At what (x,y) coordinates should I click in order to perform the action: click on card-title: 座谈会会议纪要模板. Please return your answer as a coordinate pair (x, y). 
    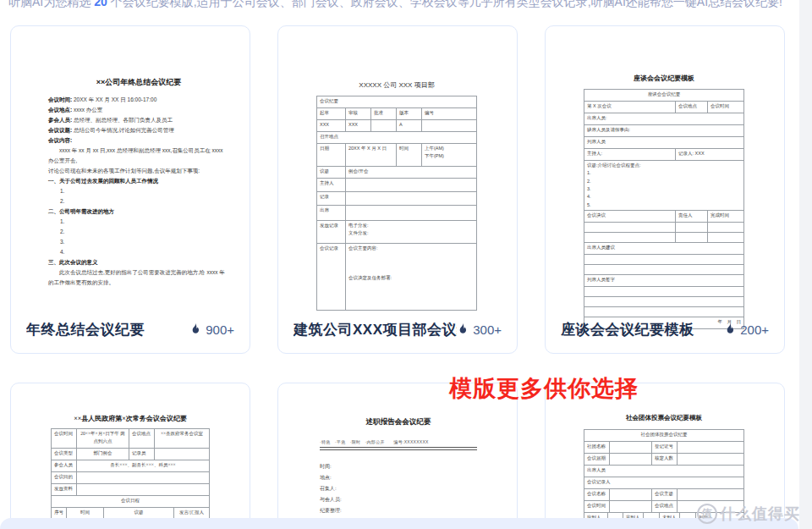
    Looking at the image, I should click on (628, 330).